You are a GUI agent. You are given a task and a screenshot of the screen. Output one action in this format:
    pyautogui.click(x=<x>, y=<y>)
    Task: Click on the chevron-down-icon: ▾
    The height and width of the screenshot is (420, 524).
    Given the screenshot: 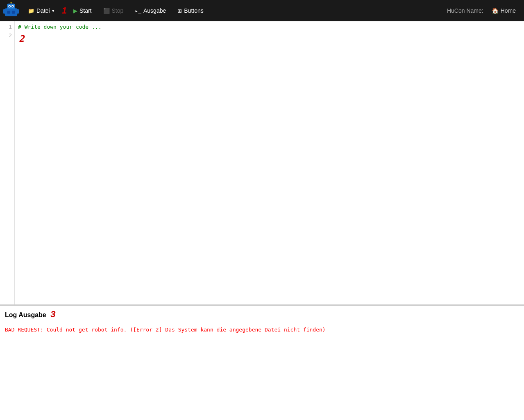 What is the action you would take?
    pyautogui.click(x=53, y=11)
    